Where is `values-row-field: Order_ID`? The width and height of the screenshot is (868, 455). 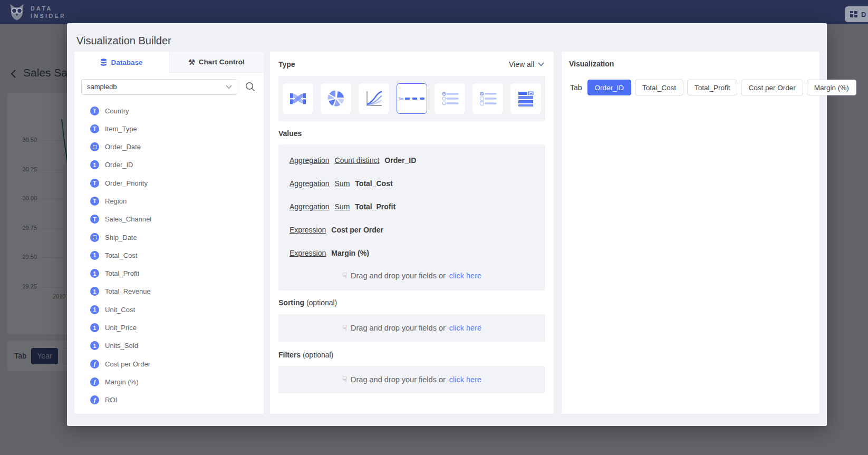
values-row-field: Order_ID is located at coordinates (400, 160).